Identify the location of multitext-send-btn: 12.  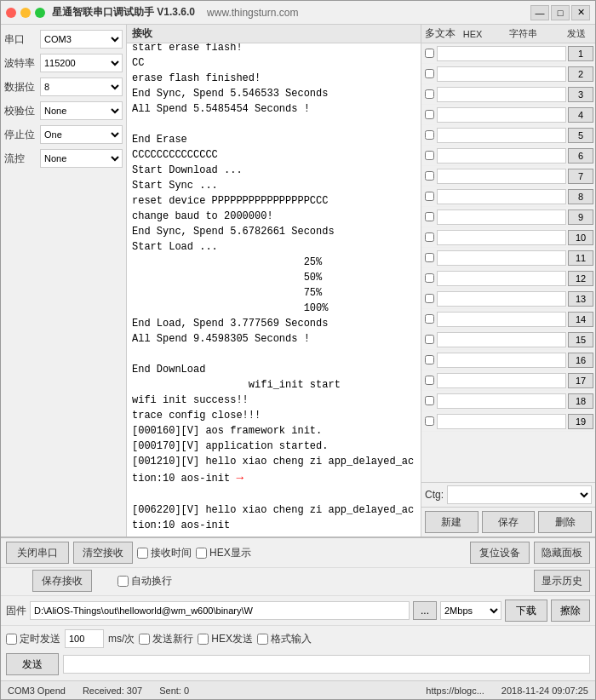
(581, 278).